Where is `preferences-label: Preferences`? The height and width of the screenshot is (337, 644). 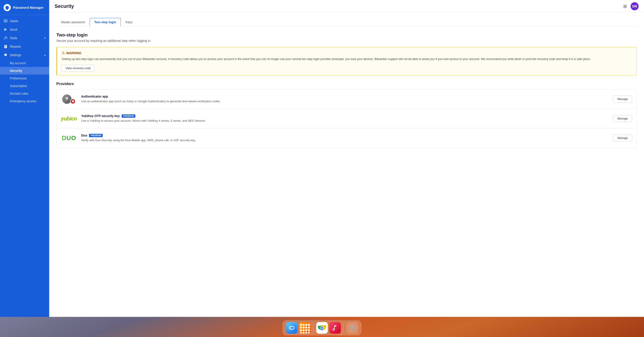
preferences-label: Preferences is located at coordinates (18, 78).